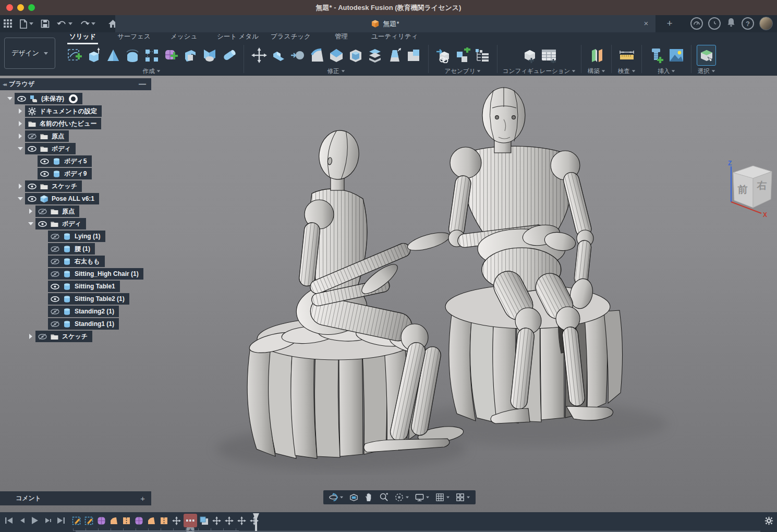 This screenshot has height=532, width=777. I want to click on tree-item-label: 右太もも, so click(88, 262).